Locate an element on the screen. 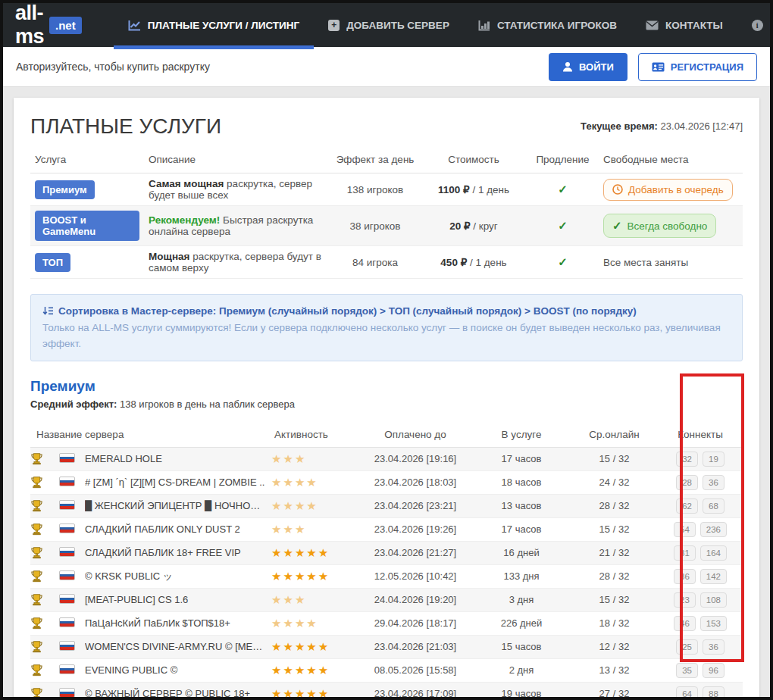 Image resolution: width=773 pixels, height=700 pixels. server-row: # [ZM] ´η` [Z][M] CS-DREAM | ZOMBIE .. ★… is located at coordinates (386, 483).